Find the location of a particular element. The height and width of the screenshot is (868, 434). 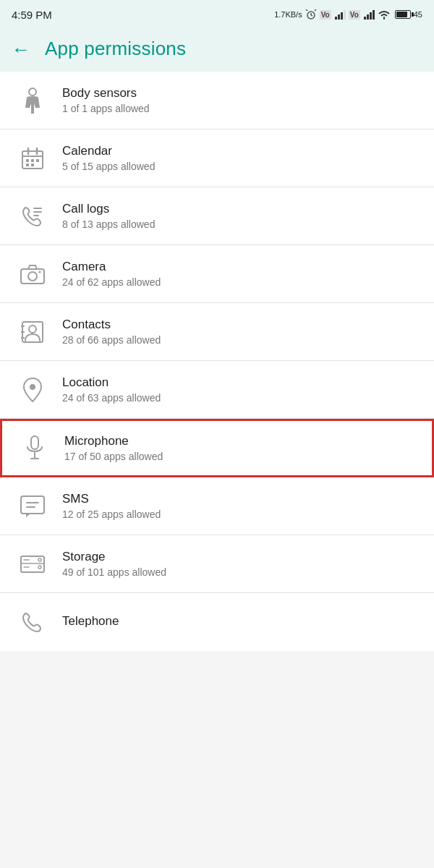

body-sensors-name: Body sensors is located at coordinates (241, 93).